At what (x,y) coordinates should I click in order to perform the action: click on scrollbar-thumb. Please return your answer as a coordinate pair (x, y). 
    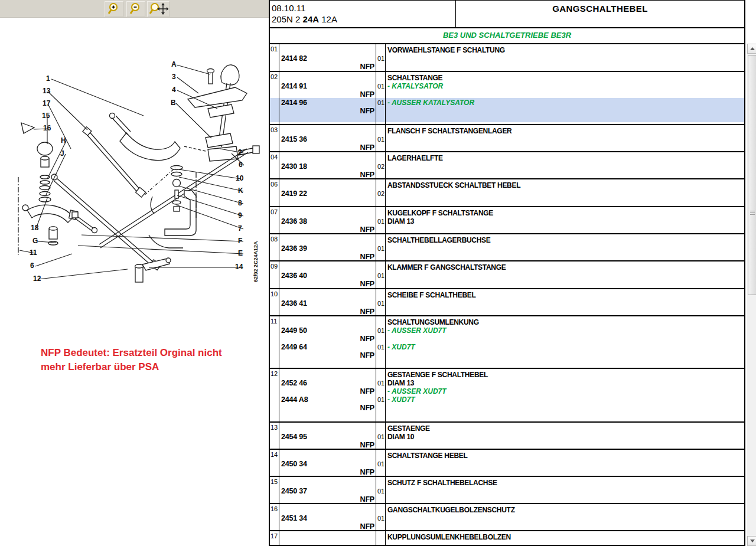
    Looking at the image, I should click on (752, 175).